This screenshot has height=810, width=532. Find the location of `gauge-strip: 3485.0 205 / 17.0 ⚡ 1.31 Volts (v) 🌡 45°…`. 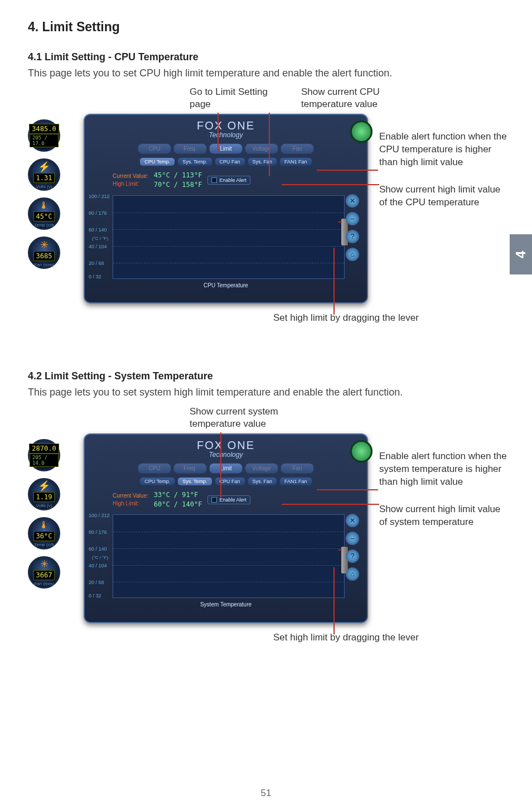

gauge-strip: 3485.0 205 / 17.0 ⚡ 1.31 Volts (v) 🌡 45°… is located at coordinates (53, 194).